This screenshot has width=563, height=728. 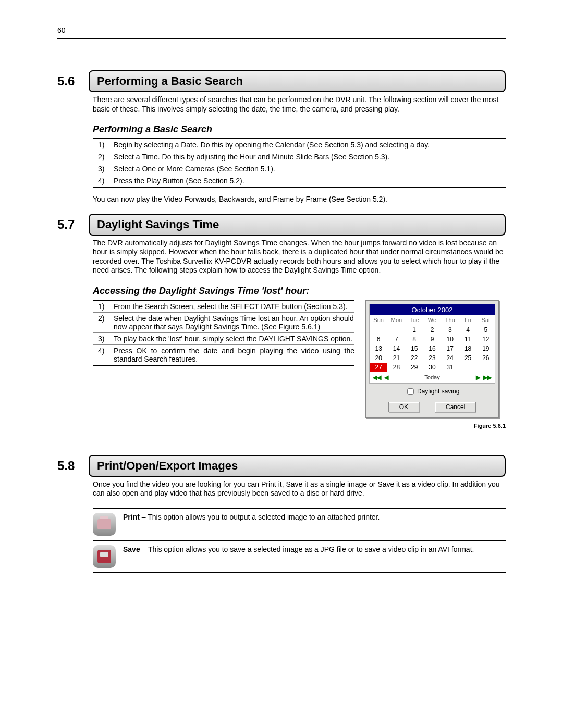 I want to click on section-intro: The DVR automatically adjusts for Daylig…, so click(x=299, y=257).